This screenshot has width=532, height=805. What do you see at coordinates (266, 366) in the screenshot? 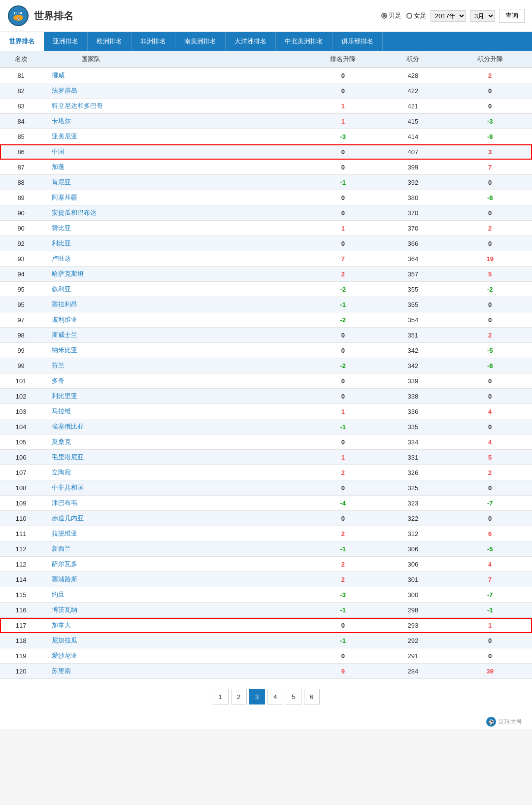
I see `table-row: 99 芬兰 -2 342 -8` at bounding box center [266, 366].